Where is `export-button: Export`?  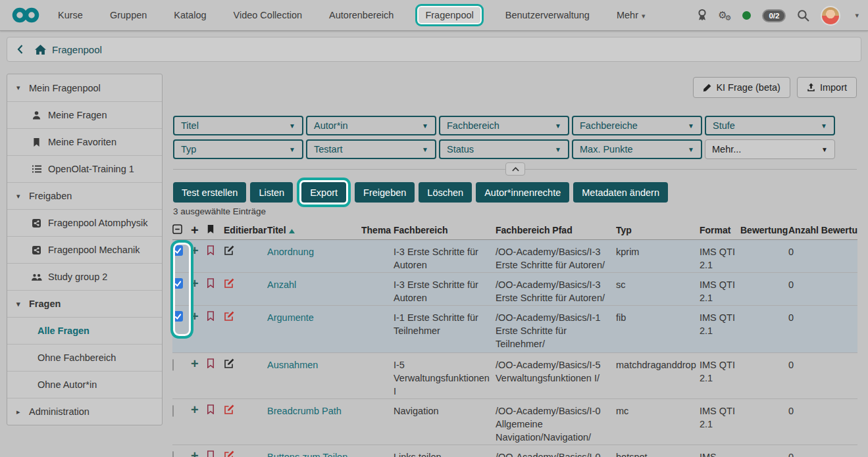 export-button: Export is located at coordinates (324, 192).